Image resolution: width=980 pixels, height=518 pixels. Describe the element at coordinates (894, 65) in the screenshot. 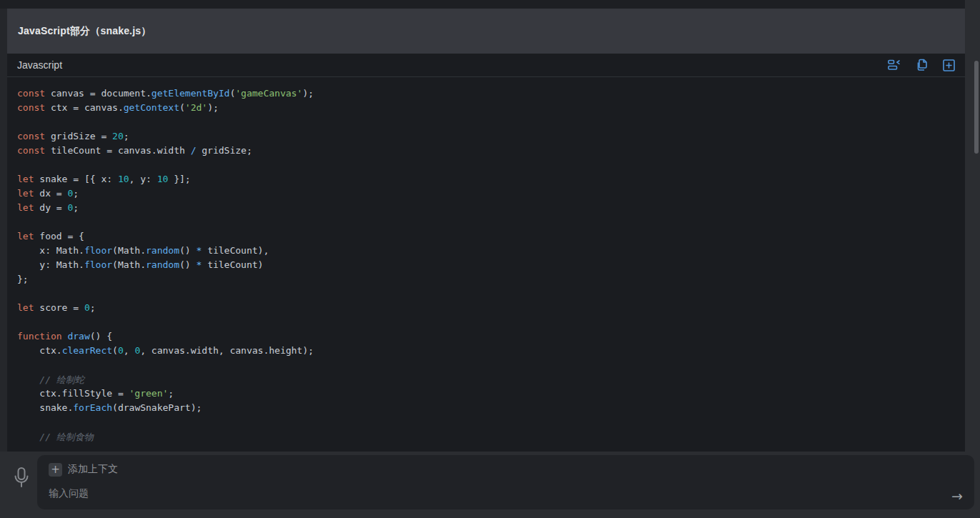

I see `insert-into-editor-icon` at that location.